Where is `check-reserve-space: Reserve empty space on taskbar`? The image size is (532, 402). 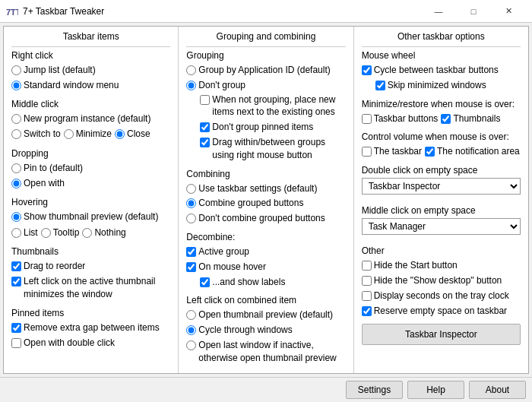 check-reserve-space: Reserve empty space on taskbar is located at coordinates (441, 312).